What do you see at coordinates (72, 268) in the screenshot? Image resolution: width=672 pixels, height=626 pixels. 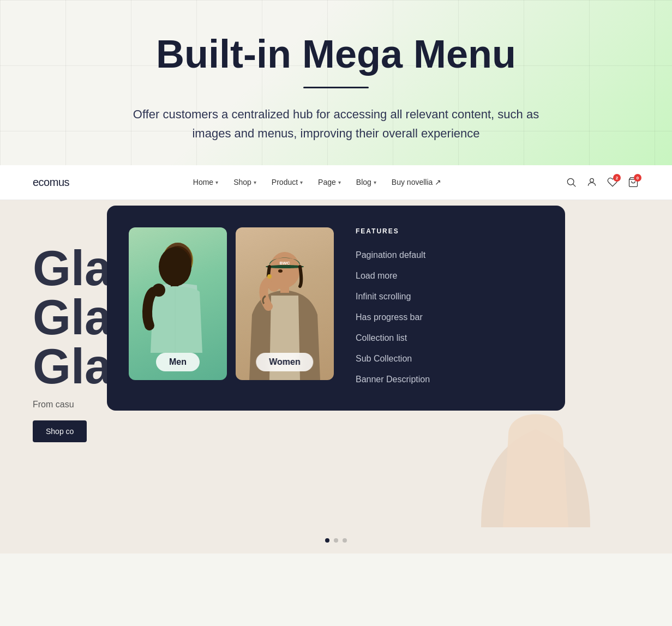 I see `hero-line-1: Gla` at bounding box center [72, 268].